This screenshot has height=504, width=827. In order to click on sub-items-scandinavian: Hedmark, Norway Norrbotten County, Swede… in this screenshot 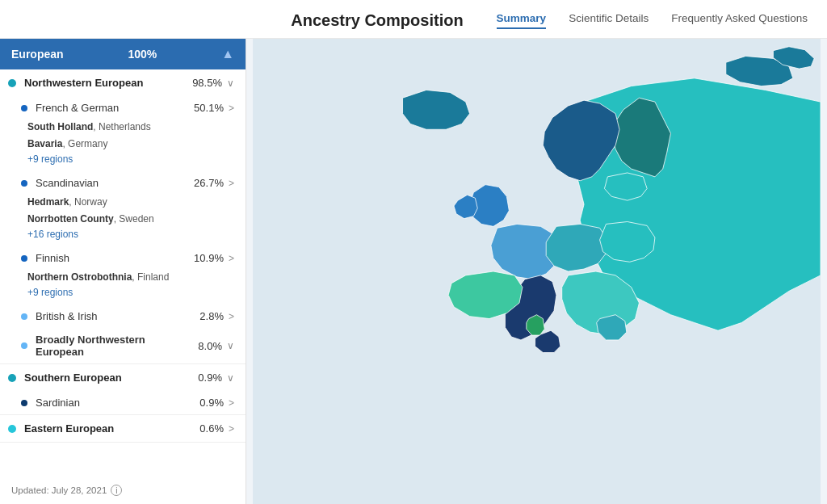, I will do `click(123, 220)`.